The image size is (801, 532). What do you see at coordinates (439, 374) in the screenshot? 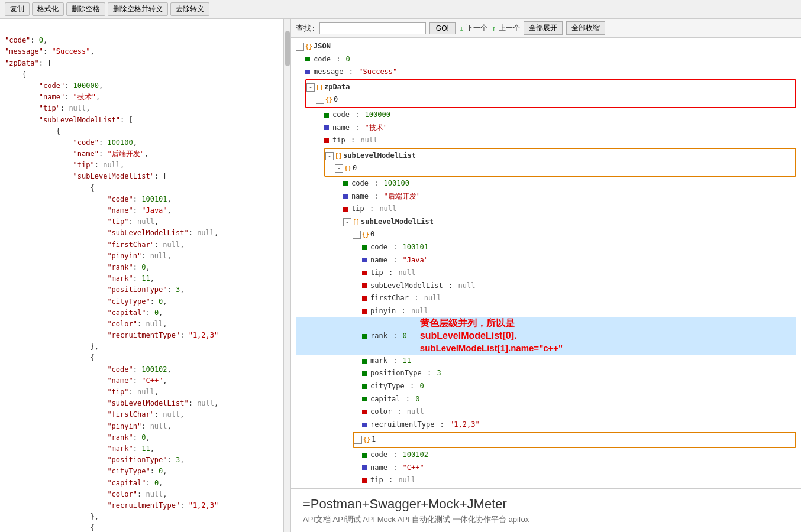
I see `val-java-postype: 3` at bounding box center [439, 374].